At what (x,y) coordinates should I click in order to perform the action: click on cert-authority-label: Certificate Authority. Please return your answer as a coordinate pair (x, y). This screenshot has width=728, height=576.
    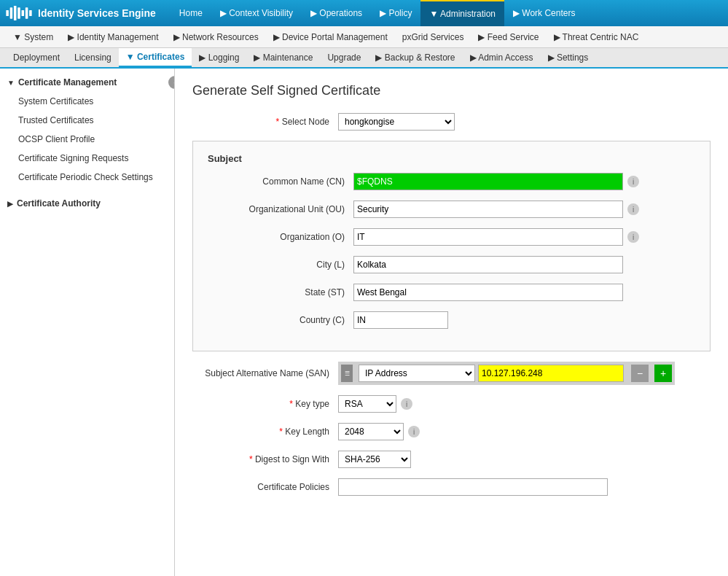
    Looking at the image, I should click on (58, 203).